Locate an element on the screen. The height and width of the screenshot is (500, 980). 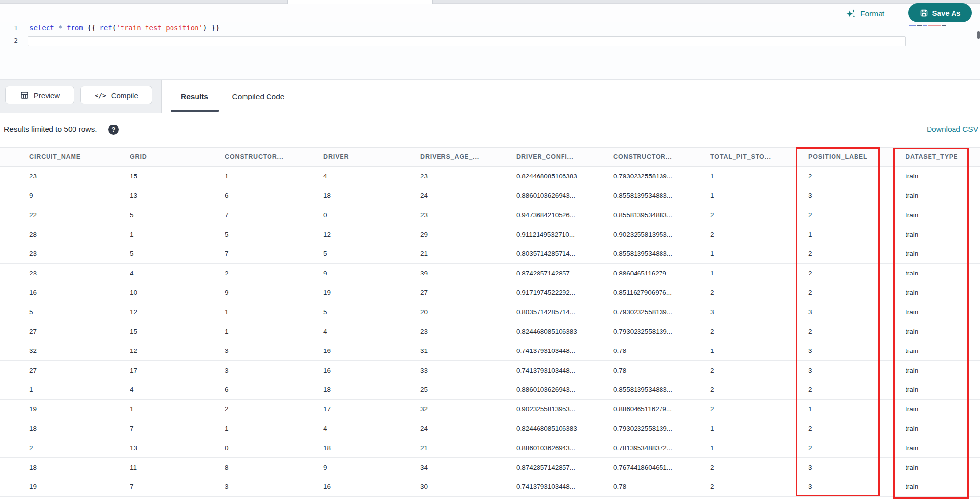
table-row: 2717316330.7413793103448...0.7823train is located at coordinates (490, 371).